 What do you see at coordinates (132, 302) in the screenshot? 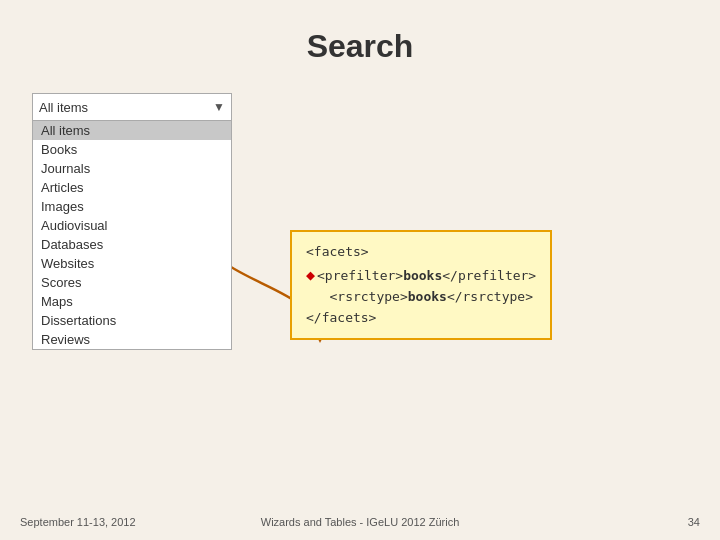
I see `list-item: Maps` at bounding box center [132, 302].